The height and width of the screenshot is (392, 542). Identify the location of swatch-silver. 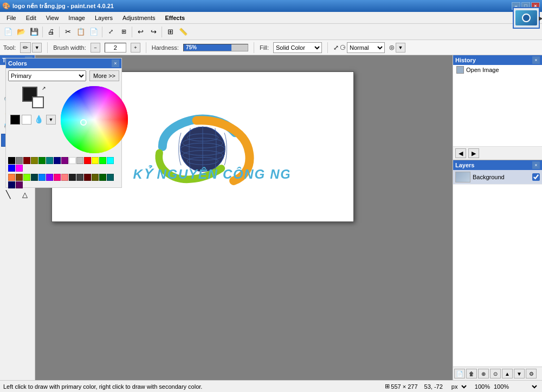
(80, 160).